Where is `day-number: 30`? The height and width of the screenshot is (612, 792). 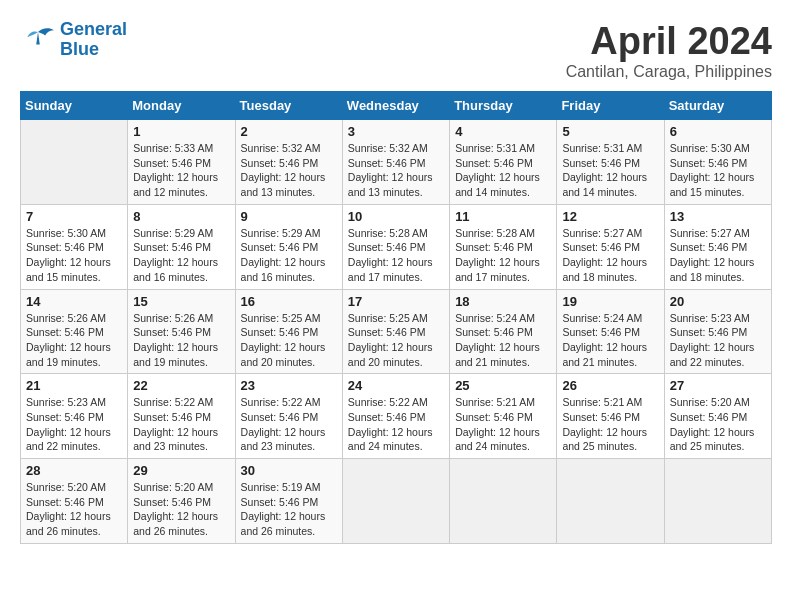
day-number: 30 is located at coordinates (289, 470).